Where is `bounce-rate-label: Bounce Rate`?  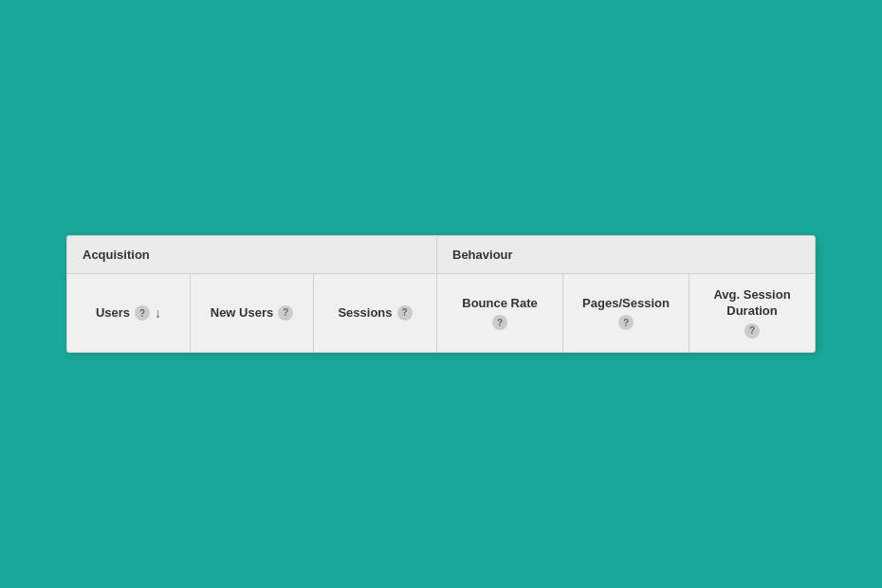 bounce-rate-label: Bounce Rate is located at coordinates (499, 303).